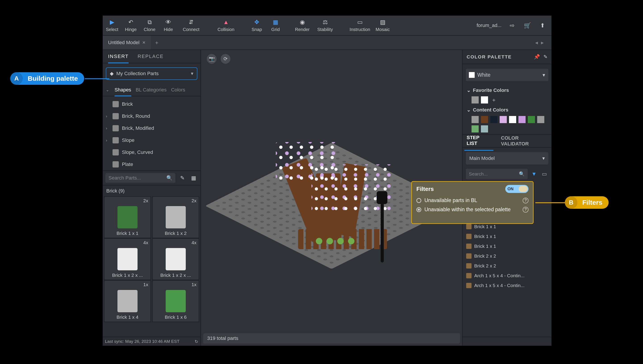 The height and width of the screenshot is (364, 643). I want to click on tool-select: ▶Select, so click(112, 26).